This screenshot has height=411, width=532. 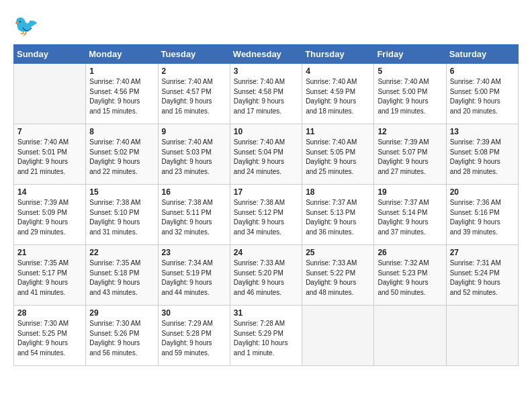 What do you see at coordinates (482, 253) in the screenshot?
I see `day-number: 27` at bounding box center [482, 253].